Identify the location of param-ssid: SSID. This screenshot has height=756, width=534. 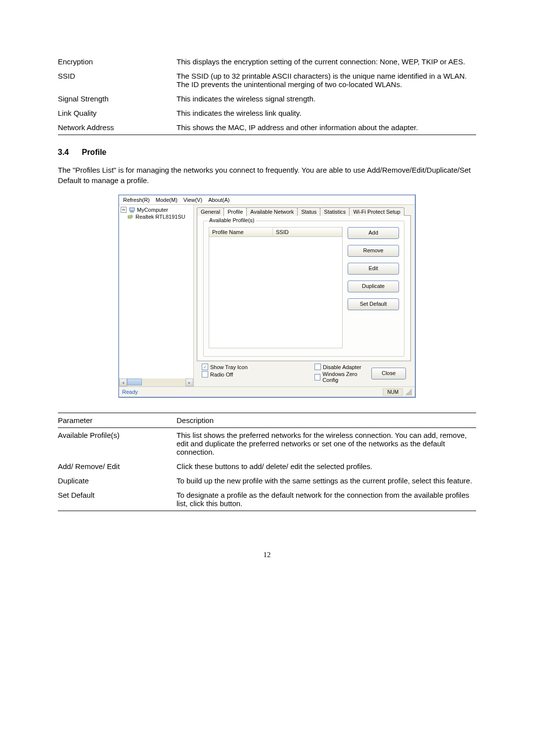
(117, 80).